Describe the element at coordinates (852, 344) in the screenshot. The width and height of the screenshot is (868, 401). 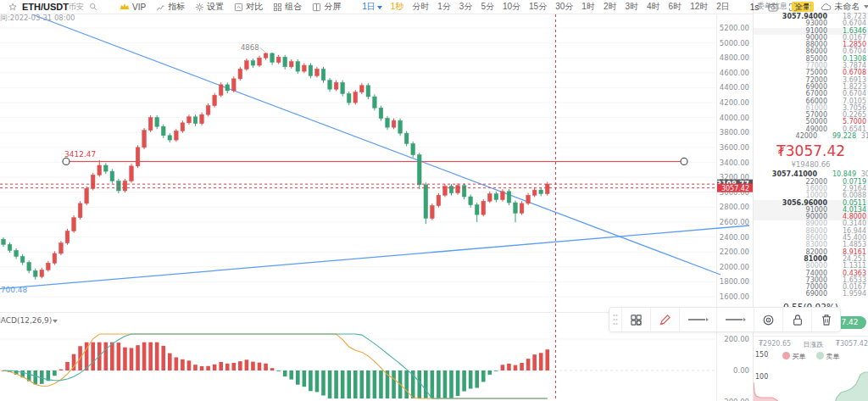
I see `mini-right-price: ₮3057.42` at that location.